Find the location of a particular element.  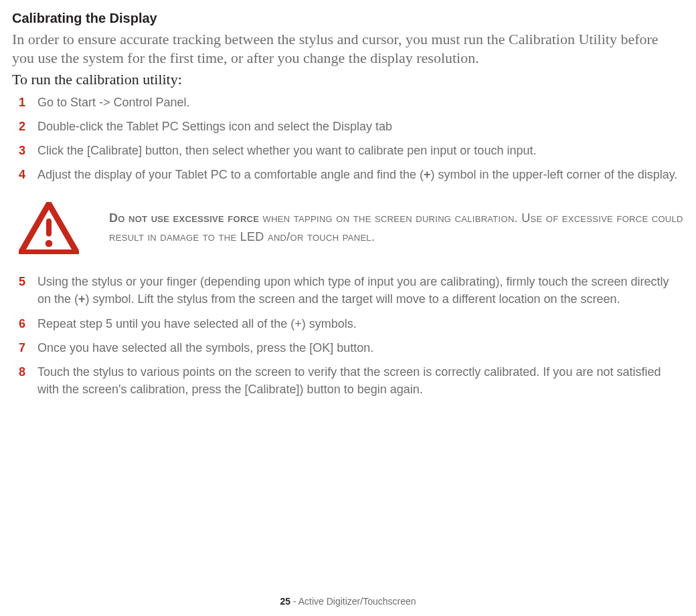

step-text-post: ) symbol in the upper-left corner of the… is located at coordinates (554, 175).